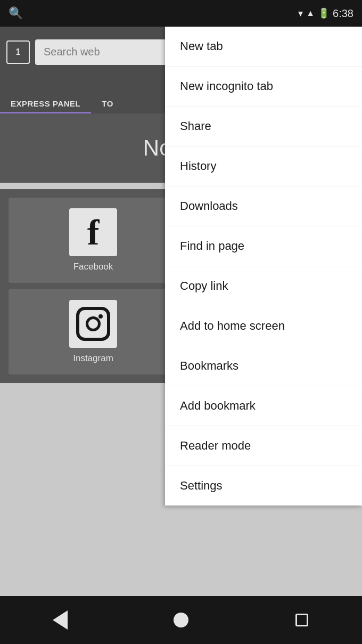  Describe the element at coordinates (264, 366) in the screenshot. I see `menu-bookmarks: Bookmarks` at that location.